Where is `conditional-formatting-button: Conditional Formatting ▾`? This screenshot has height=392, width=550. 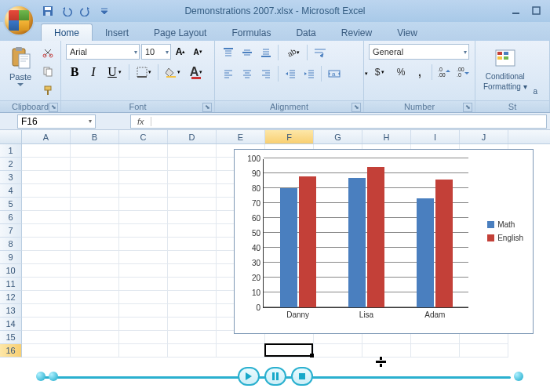 conditional-formatting-button: Conditional Formatting ▾ is located at coordinates (505, 68).